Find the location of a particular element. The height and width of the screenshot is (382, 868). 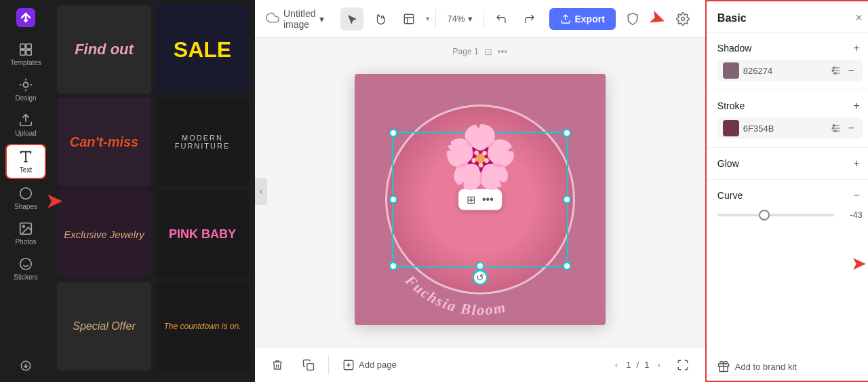

sidebar-upload-label: Upload is located at coordinates (26, 133).